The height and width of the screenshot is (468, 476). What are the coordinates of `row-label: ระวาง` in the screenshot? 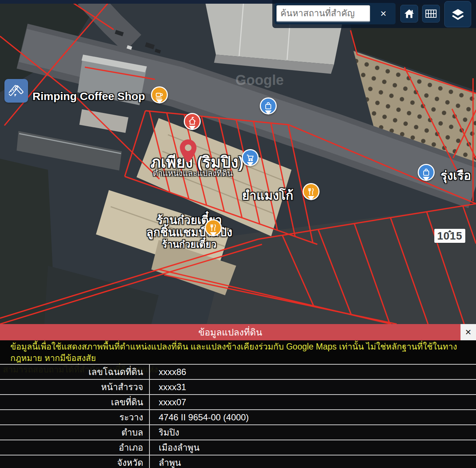 It's located at (75, 417).